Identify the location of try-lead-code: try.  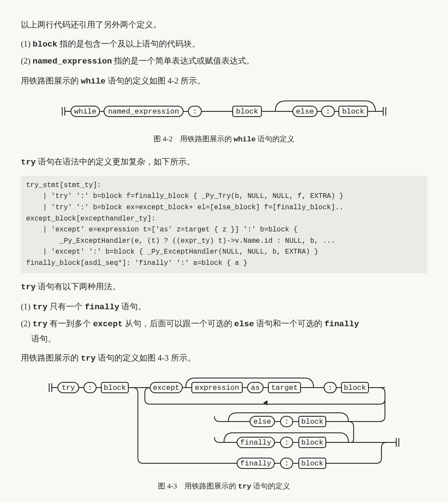
(28, 162).